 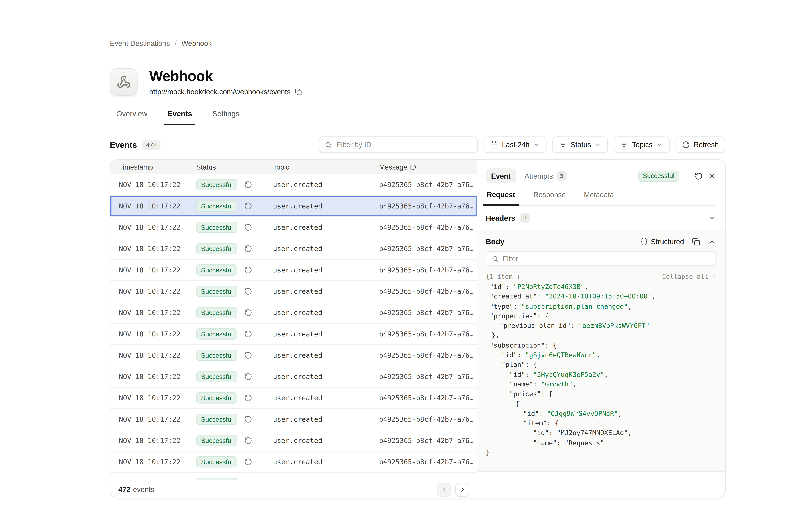 I want to click on tab-attempts: Attempts 3, so click(x=546, y=176).